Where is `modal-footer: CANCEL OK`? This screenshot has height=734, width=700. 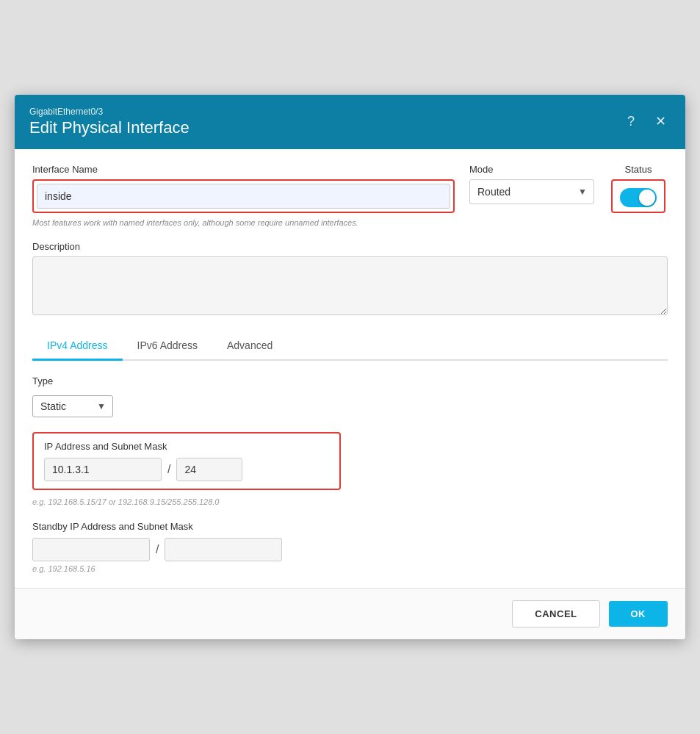
modal-footer: CANCEL OK is located at coordinates (350, 614).